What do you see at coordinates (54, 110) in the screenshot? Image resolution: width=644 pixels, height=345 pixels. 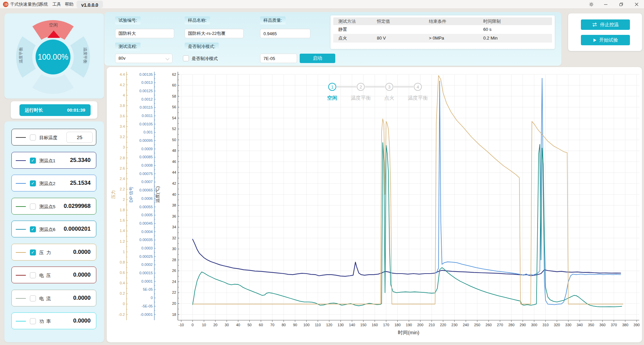 I see `runtime-card: 运行时长 00:01:39` at bounding box center [54, 110].